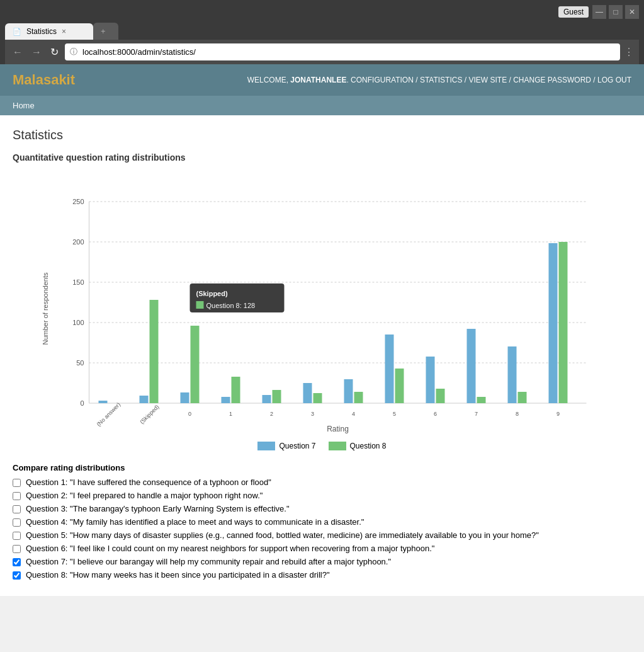 The height and width of the screenshot is (652, 644). What do you see at coordinates (347, 52) in the screenshot?
I see `address-input` at bounding box center [347, 52].